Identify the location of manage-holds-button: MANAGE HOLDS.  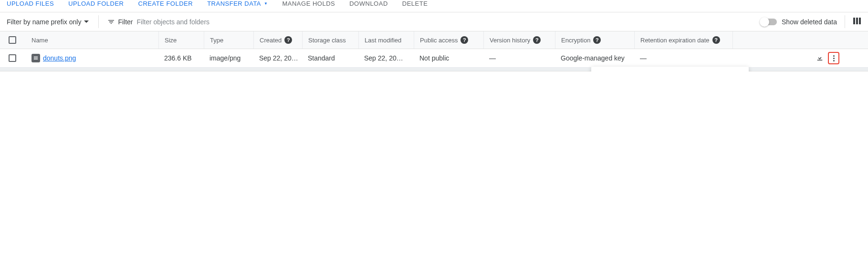
(308, 4).